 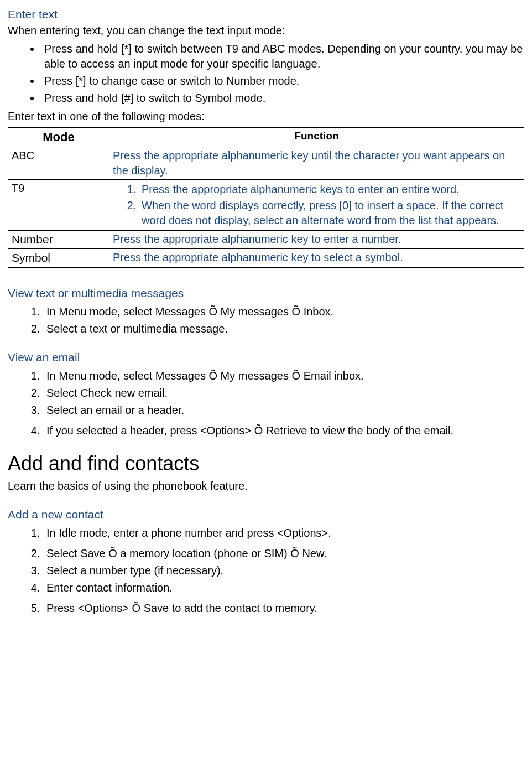 What do you see at coordinates (284, 588) in the screenshot?
I see `step-item: Enter contact information.` at bounding box center [284, 588].